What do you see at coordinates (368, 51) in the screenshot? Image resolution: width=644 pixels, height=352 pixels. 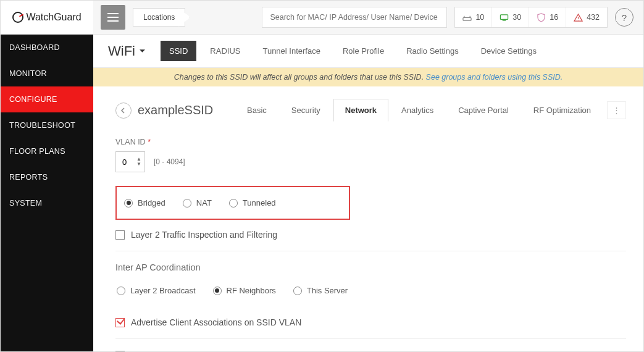 I see `subnav: WiFi SSID RADIUS Tunnel Interface Role P…` at bounding box center [368, 51].